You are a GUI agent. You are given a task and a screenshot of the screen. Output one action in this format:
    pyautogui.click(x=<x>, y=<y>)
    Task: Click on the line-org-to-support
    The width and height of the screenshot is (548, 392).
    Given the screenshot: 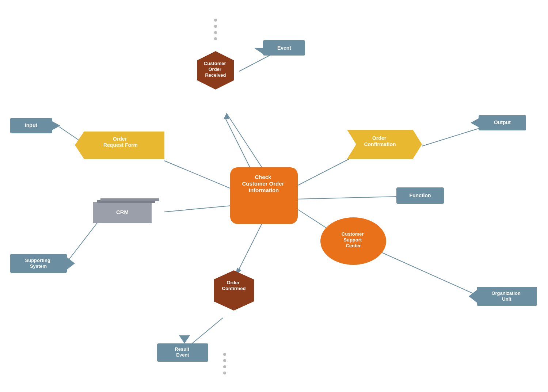 What is the action you would take?
    pyautogui.click(x=426, y=272)
    